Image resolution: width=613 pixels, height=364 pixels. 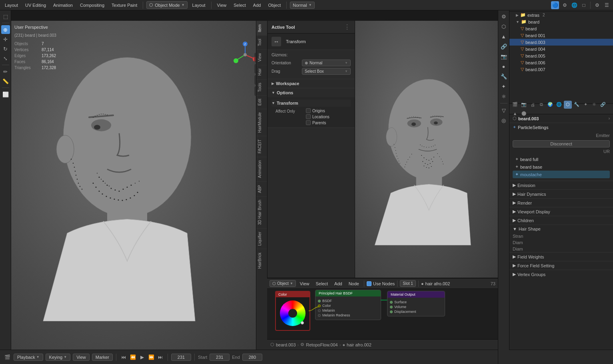 What do you see at coordinates (561, 35) in the screenshot?
I see `collection-item-beard001: ▽ beard 001` at bounding box center [561, 35].